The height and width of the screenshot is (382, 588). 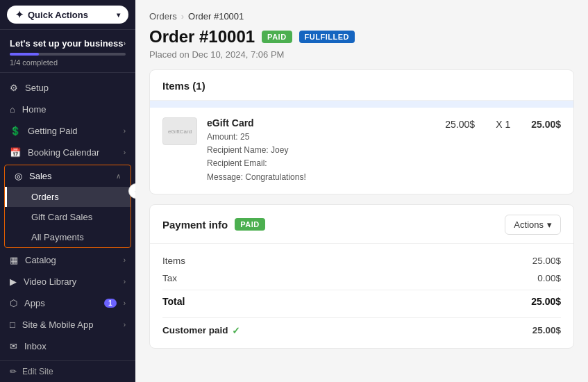 What do you see at coordinates (216, 17) in the screenshot?
I see `breadcrumb-current: Order #10001` at bounding box center [216, 17].